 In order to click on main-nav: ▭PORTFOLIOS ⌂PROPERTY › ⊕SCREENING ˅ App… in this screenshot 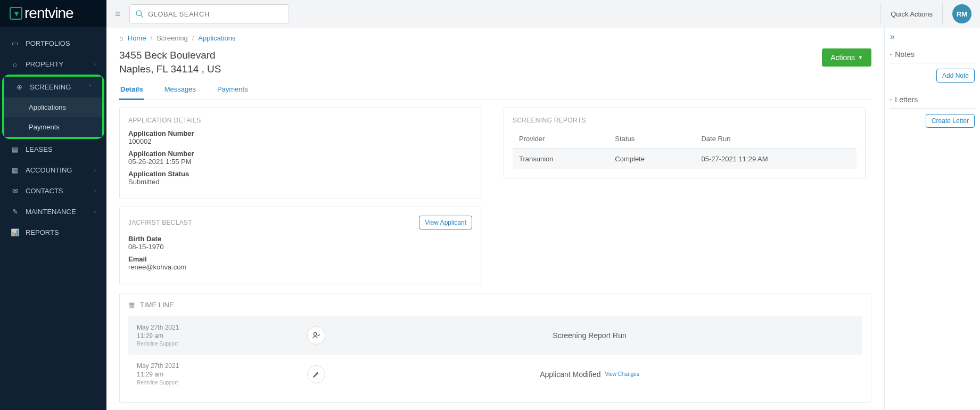, I will do `click(53, 138)`.